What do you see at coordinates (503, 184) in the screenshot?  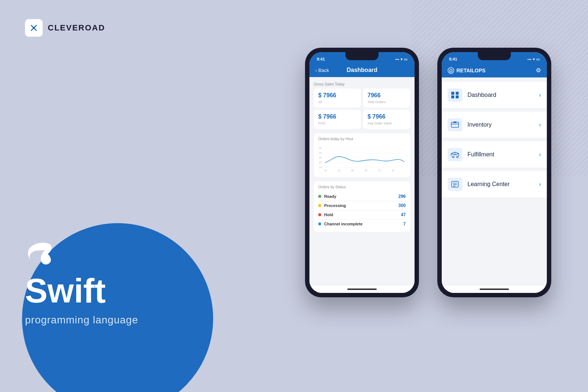 I see `learning-center-menu-label: Learning Center` at bounding box center [503, 184].